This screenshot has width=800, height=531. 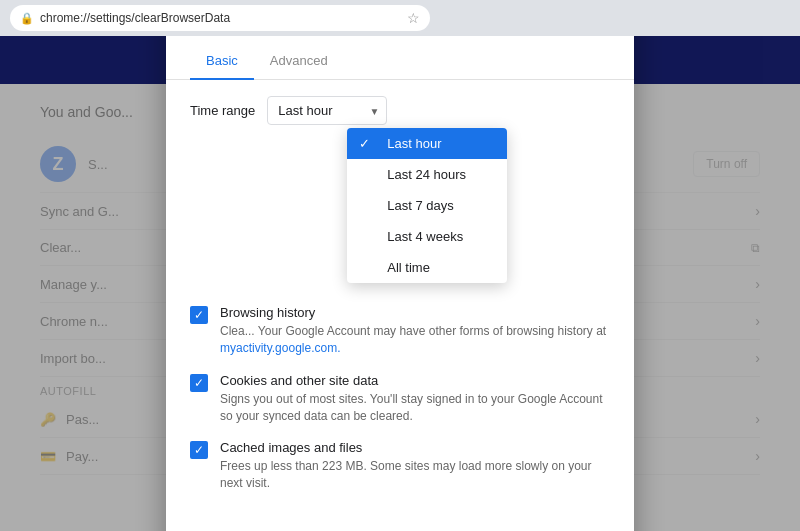 I want to click on browsing-history-content: Browsing history Clea... Your Google Acc…, so click(x=415, y=331).